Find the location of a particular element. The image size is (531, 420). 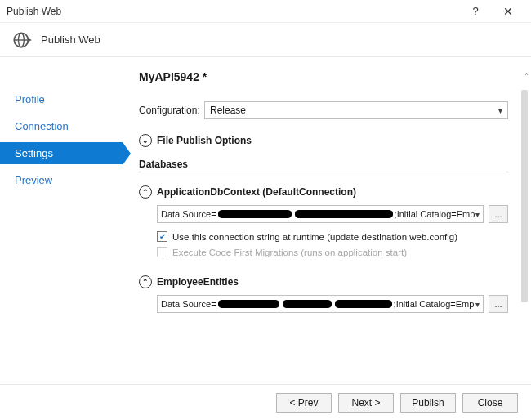

db-name: EmployeeEntities is located at coordinates (198, 282).